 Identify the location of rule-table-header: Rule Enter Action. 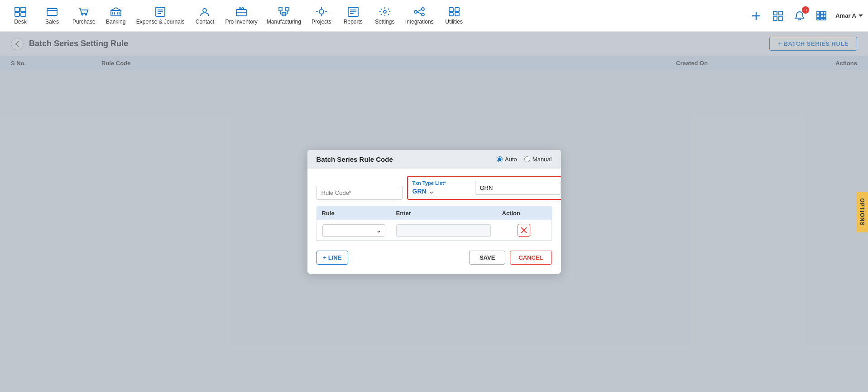
(434, 213).